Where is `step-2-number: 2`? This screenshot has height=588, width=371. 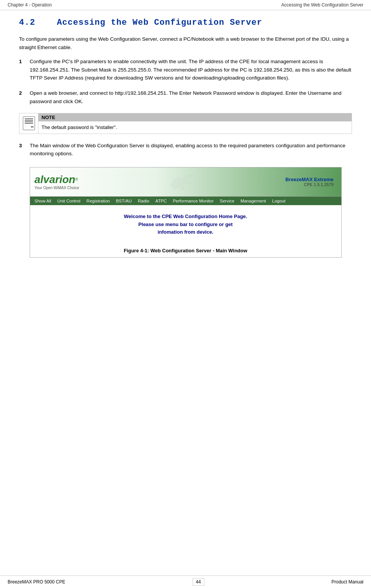 step-2-number: 2 is located at coordinates (24, 97).